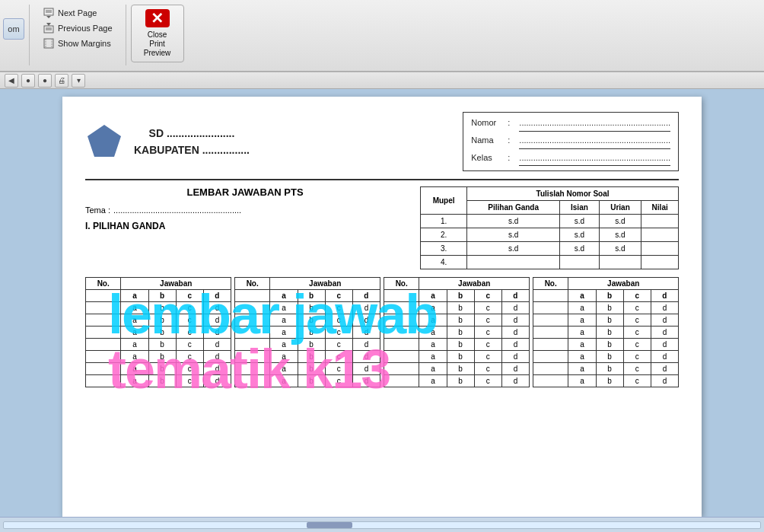 The width and height of the screenshot is (764, 532). What do you see at coordinates (158, 33) in the screenshot?
I see `close-print-preview-button: ✕ Close Print Preview` at bounding box center [158, 33].